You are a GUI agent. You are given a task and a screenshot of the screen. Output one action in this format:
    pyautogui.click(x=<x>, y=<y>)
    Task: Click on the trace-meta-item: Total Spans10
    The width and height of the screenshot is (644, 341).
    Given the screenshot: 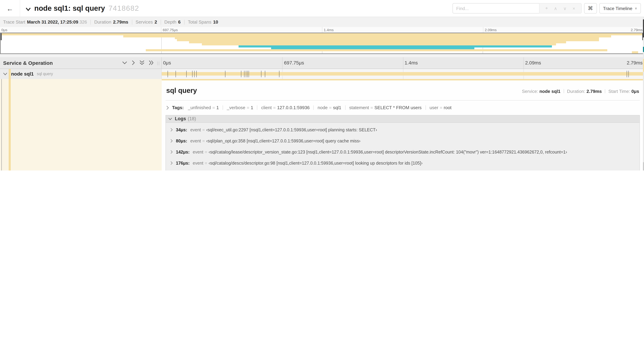 What is the action you would take?
    pyautogui.click(x=203, y=22)
    